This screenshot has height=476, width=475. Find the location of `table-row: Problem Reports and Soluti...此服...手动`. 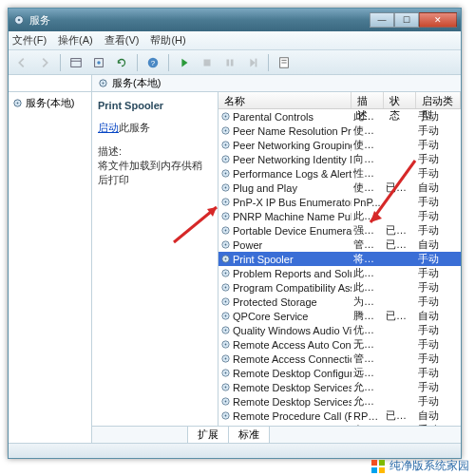

table-row: Problem Reports and Soluti...此服...手动 is located at coordinates (340, 274).